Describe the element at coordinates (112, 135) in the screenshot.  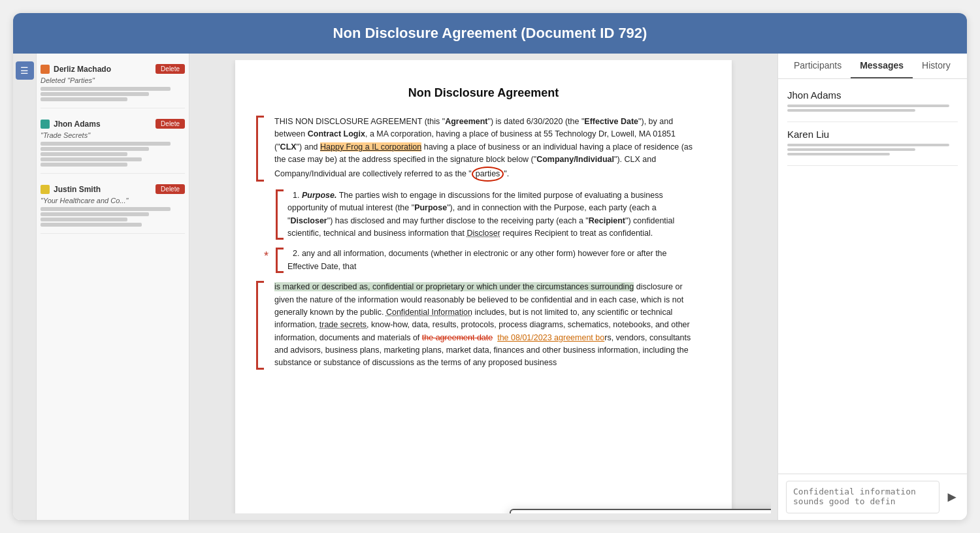
I see `comment-quote: "Trade Secrets"` at that location.